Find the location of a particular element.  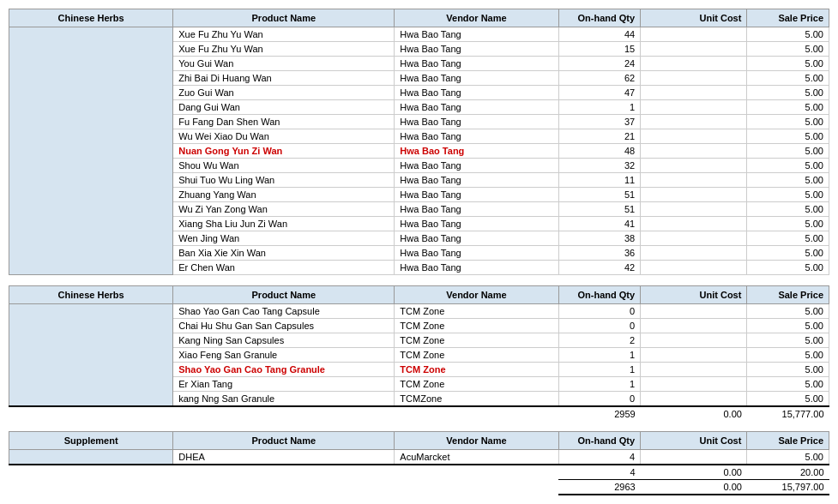

product-name-cell: Dang Gui Wan is located at coordinates (284, 108).